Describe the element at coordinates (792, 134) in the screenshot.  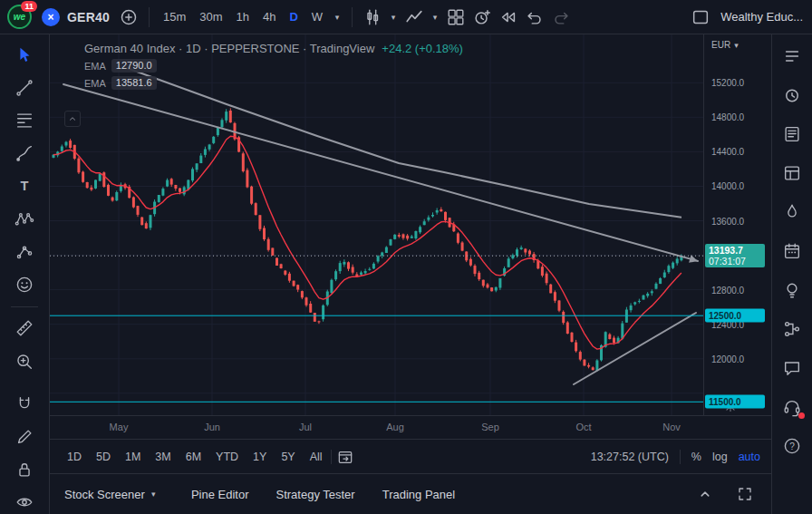
I see `news-button` at that location.